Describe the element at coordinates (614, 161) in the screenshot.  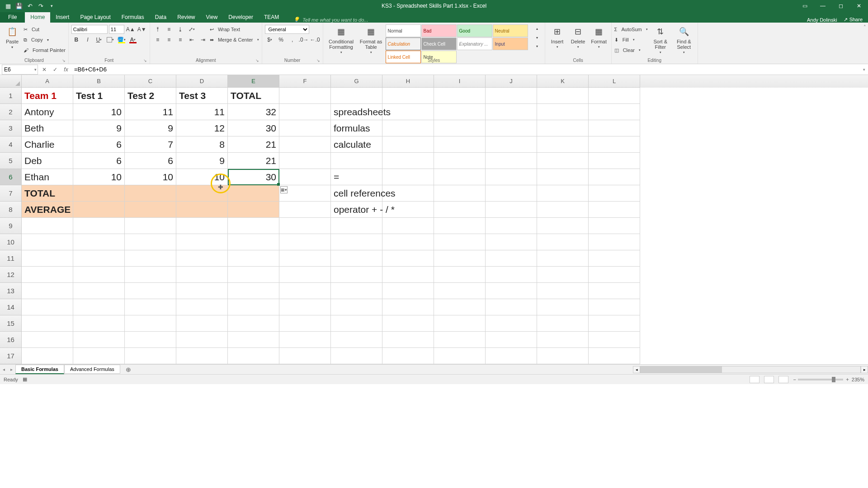
I see `cell-L5` at that location.